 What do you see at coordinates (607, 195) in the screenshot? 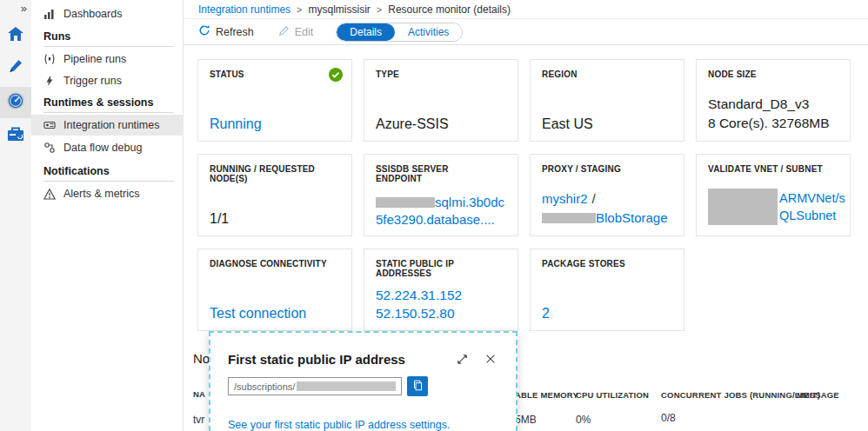
I see `card-proxy-staging: PROXY / STAGING myshir2/ BlobStorage` at bounding box center [607, 195].